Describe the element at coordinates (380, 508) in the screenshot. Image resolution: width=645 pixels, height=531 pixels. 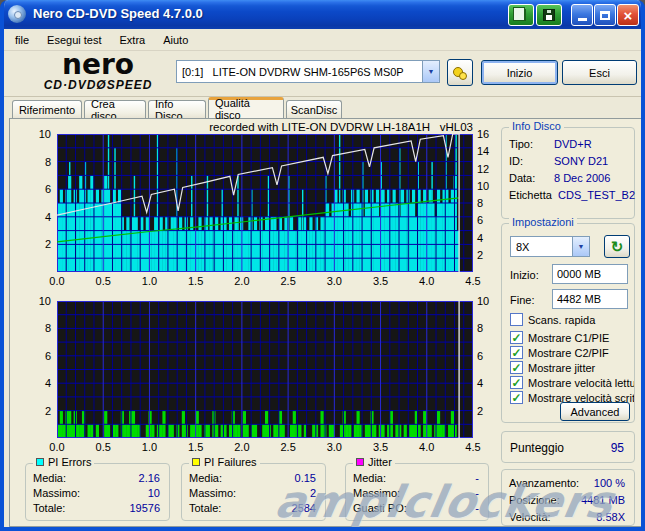
I see `guasti-po-label: Guasti PO:` at that location.